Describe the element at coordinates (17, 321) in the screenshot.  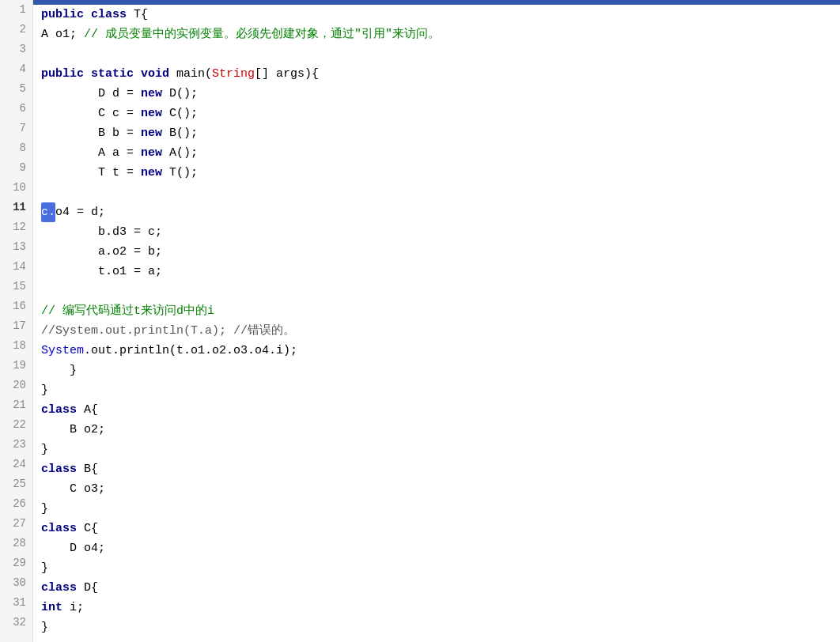
I see `line-numbers: 1234567891011121314151617181920212223242…` at that location.